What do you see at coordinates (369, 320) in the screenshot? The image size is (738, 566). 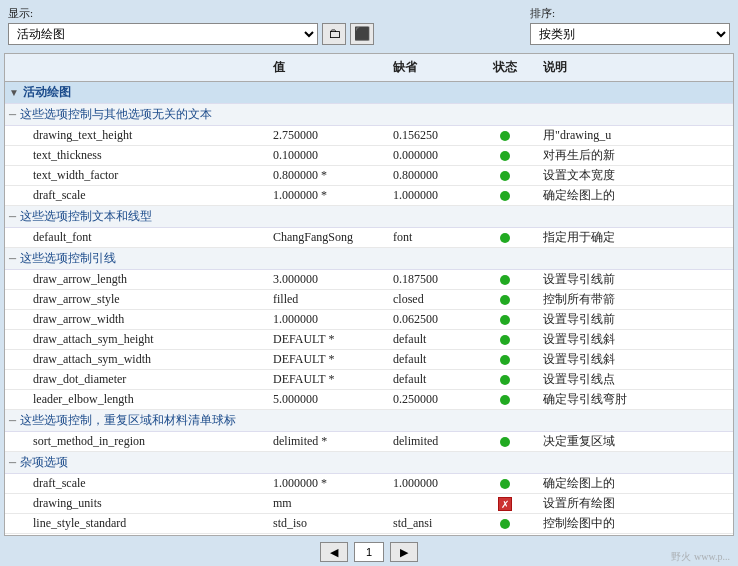 I see `table-row: draw_arrow_width 1.000000 0.062500 设置导引线…` at bounding box center [369, 320].